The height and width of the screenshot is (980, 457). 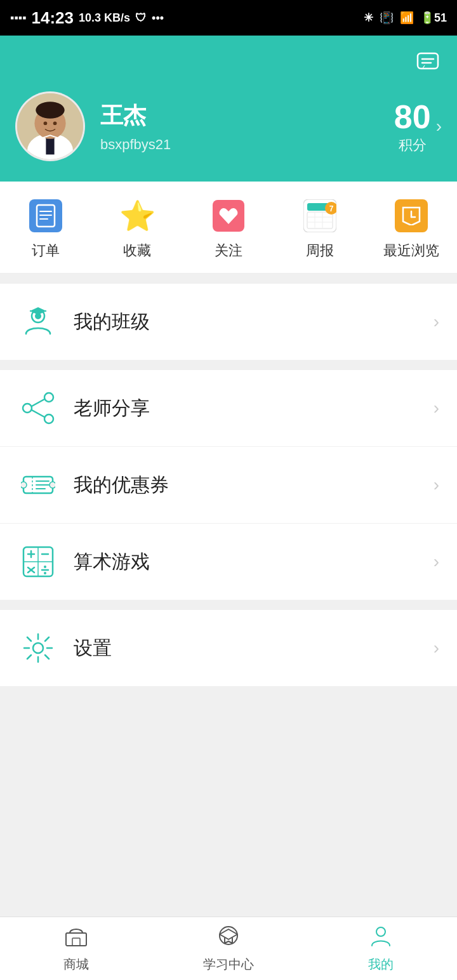 I want to click on settings-label: 设置, so click(x=254, y=649).